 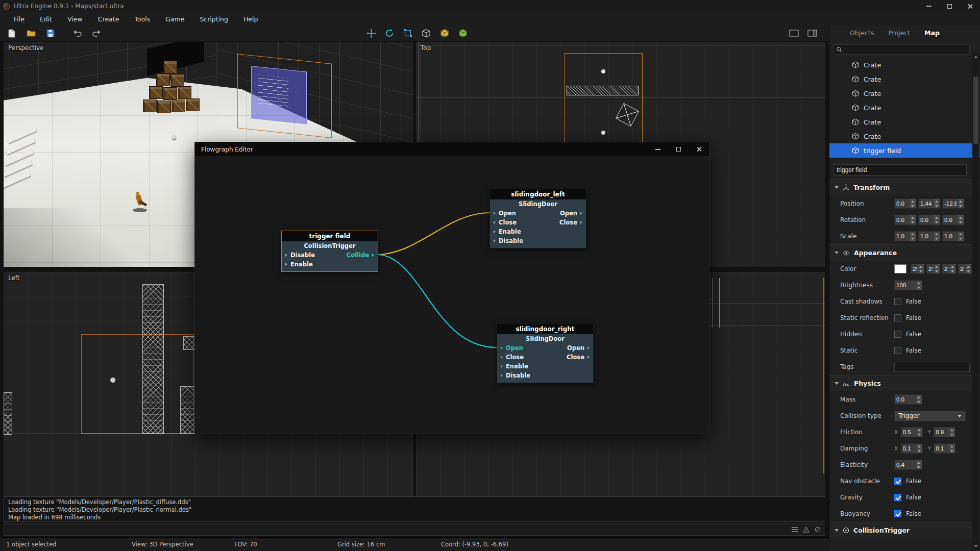 What do you see at coordinates (46, 19) in the screenshot?
I see `menu-edit: Edit` at bounding box center [46, 19].